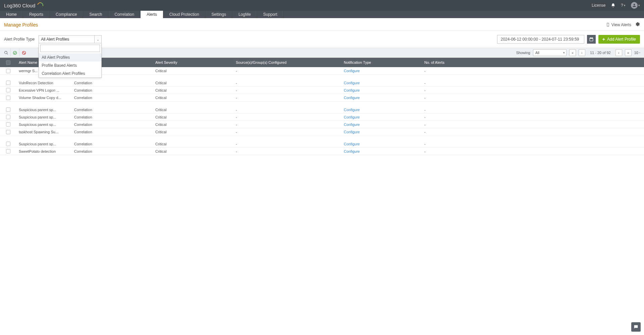 Image resolution: width=644 pixels, height=335 pixels. What do you see at coordinates (550, 53) in the screenshot?
I see `showing-filter-select: All ▾` at bounding box center [550, 53].